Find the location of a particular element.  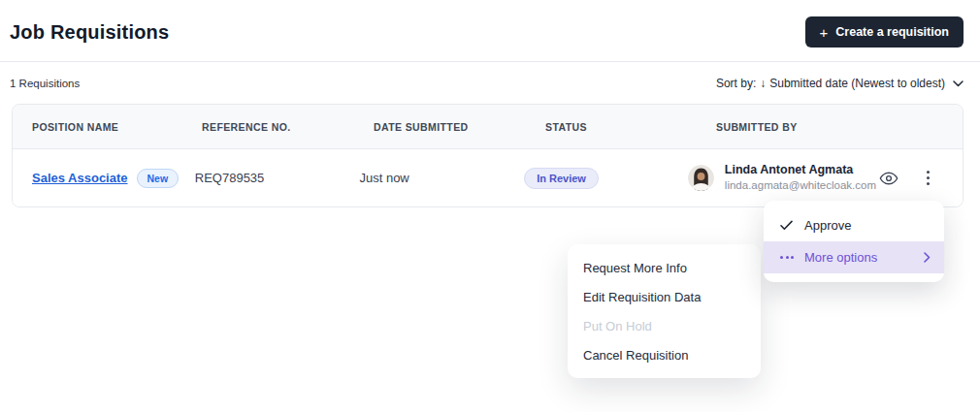

submitter-name: Linda Antonet Agmata is located at coordinates (800, 171).